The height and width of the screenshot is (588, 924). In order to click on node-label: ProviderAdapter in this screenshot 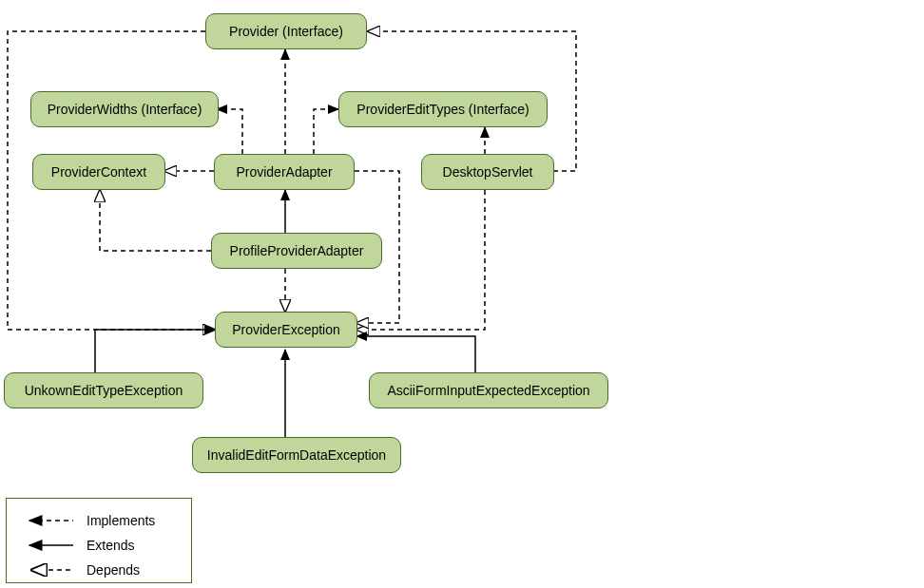, I will do `click(283, 172)`.